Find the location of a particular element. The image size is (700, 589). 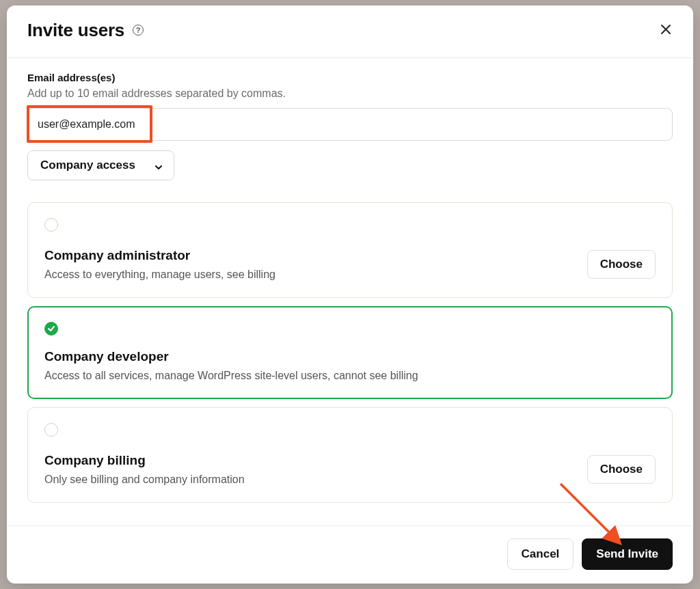

role-description: Only see billing and company information is located at coordinates (145, 480).